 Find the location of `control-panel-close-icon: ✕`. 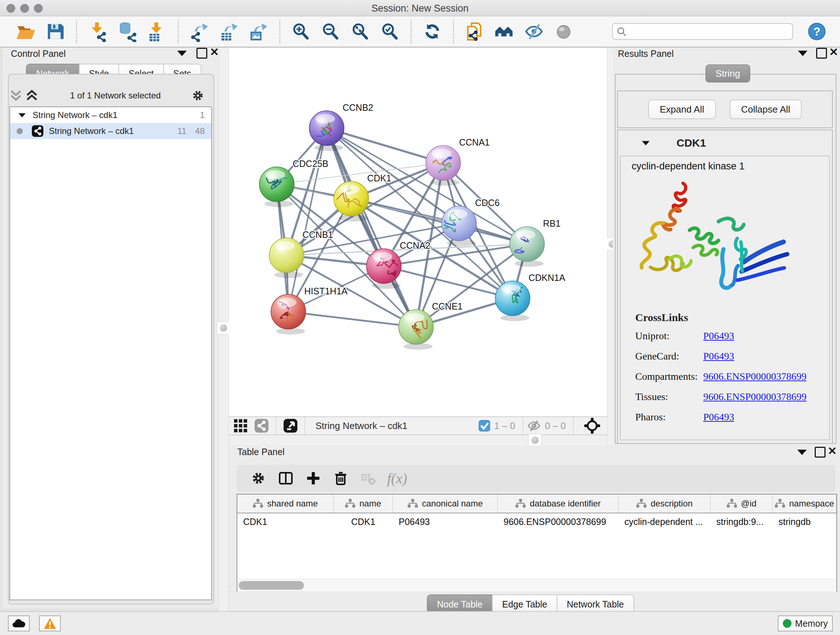

control-panel-close-icon: ✕ is located at coordinates (214, 52).